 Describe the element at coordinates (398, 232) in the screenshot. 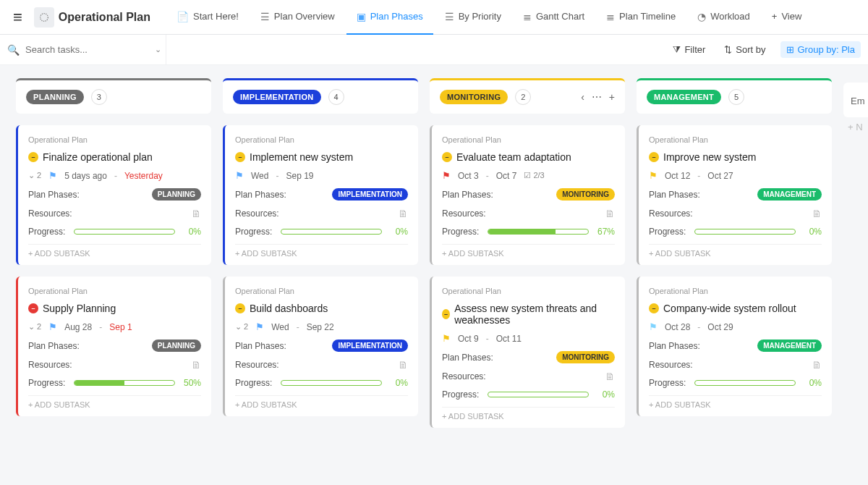

I see `progress-value: 0%` at that location.